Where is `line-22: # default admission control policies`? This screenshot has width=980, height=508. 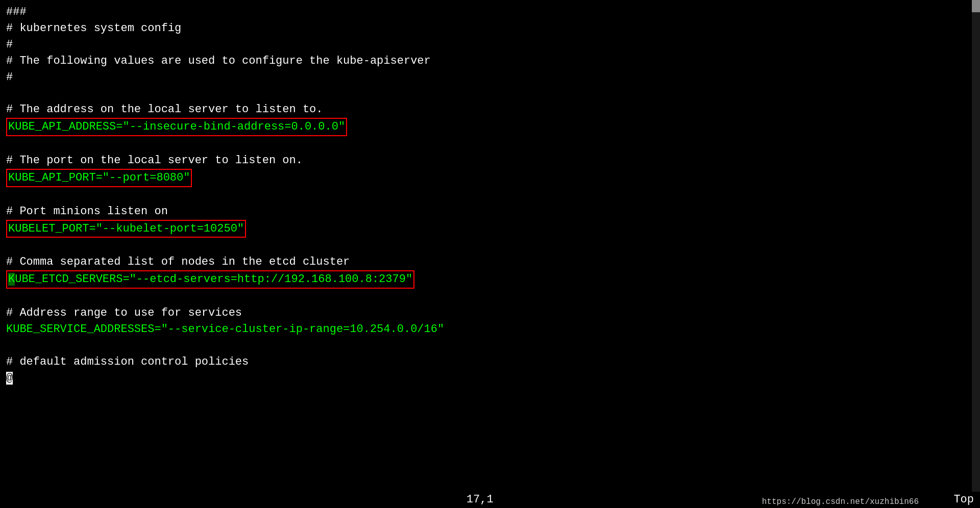
line-22: # default admission control policies is located at coordinates (486, 362).